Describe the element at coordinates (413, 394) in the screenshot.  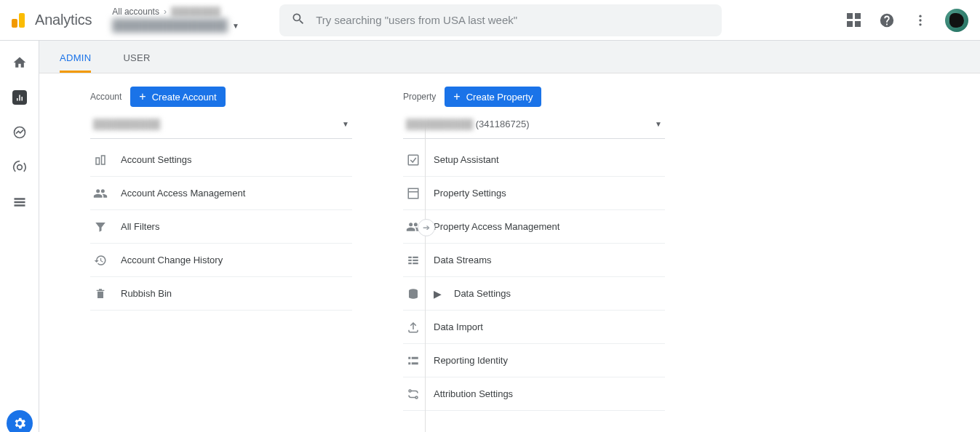
I see `attribution-icon` at that location.